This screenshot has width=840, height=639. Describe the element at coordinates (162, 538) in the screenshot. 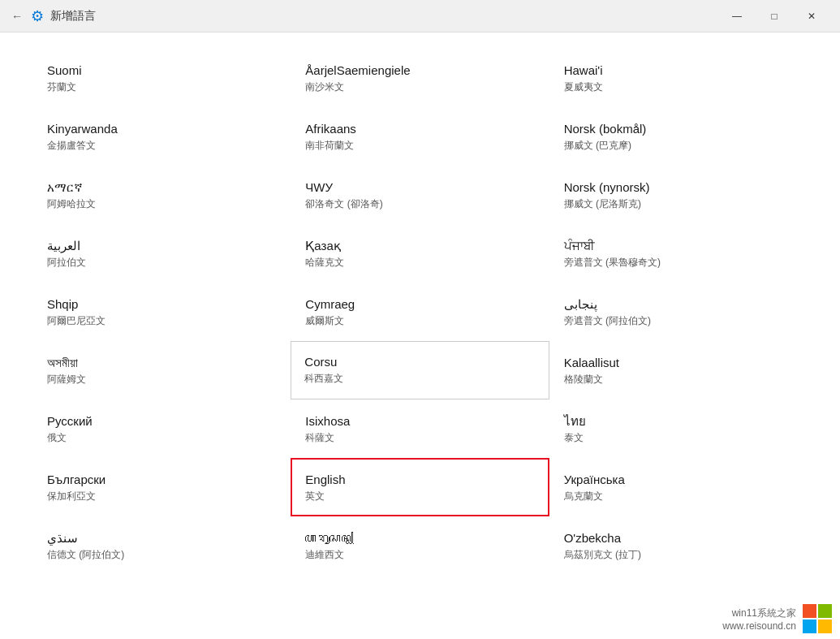

I see `language-name: سنڌي` at that location.